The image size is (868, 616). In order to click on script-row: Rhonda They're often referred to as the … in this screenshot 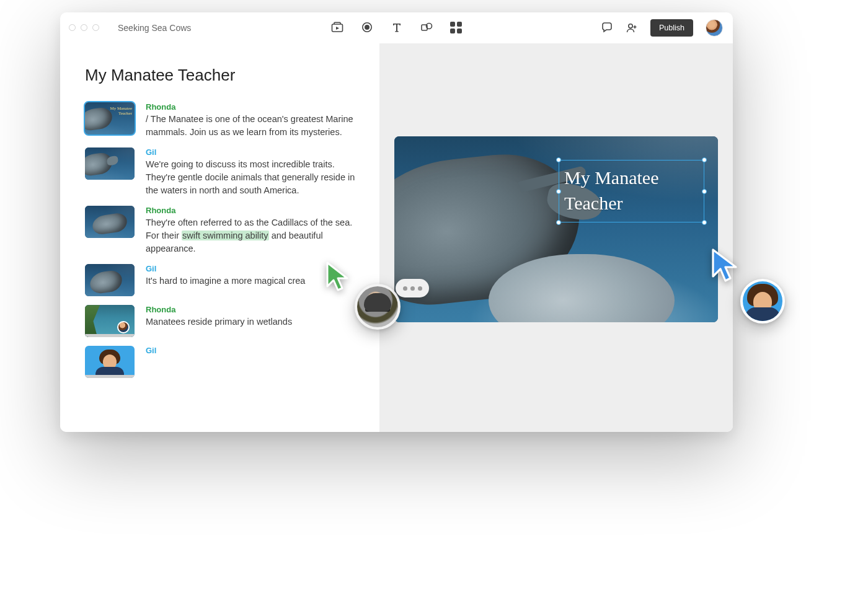, I will do `click(223, 231)`.